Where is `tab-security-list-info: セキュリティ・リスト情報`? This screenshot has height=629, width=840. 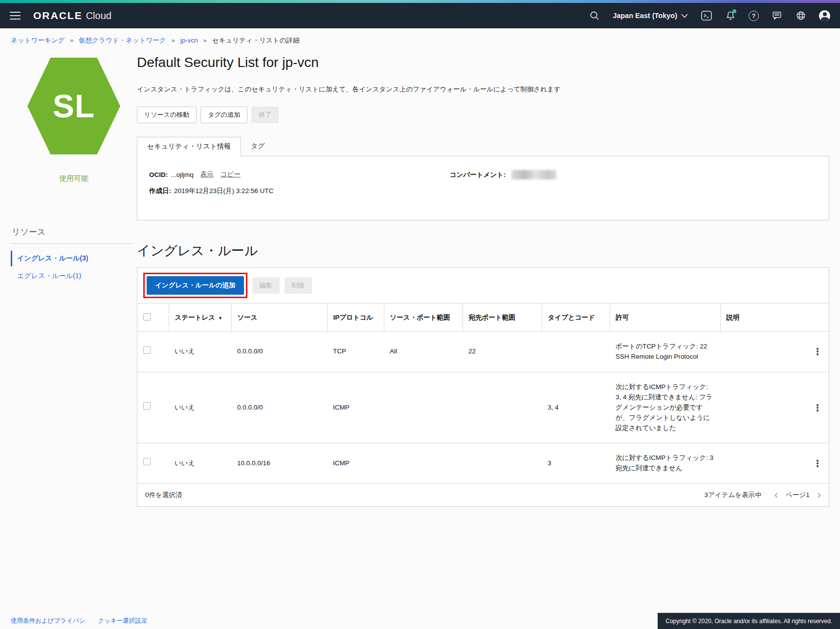 tab-security-list-info: セキュリティ・リスト情報 is located at coordinates (189, 147).